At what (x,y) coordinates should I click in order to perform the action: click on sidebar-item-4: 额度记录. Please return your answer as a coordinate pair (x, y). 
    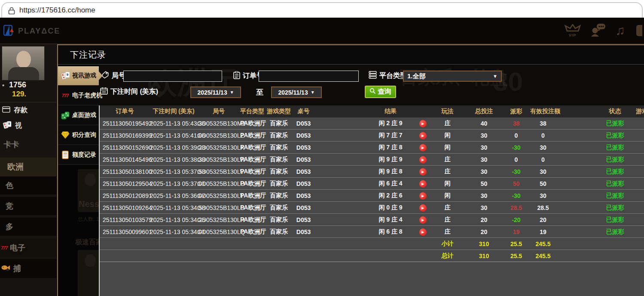
    Looking at the image, I should click on (78, 155).